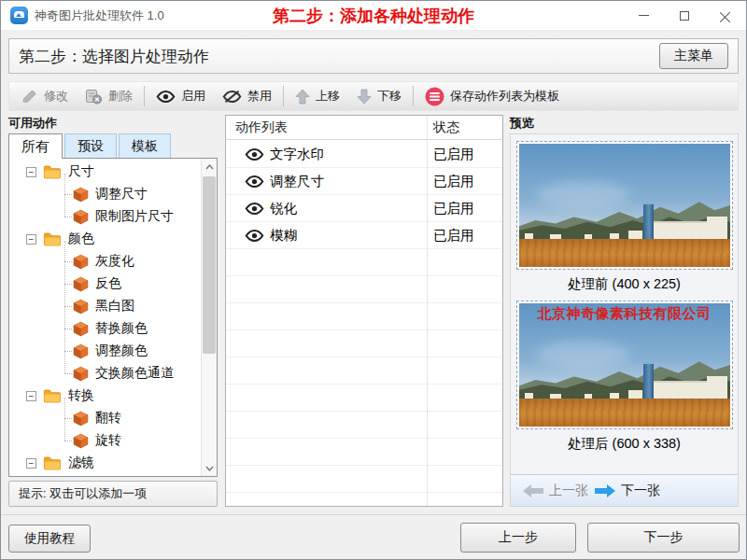 The width and height of the screenshot is (747, 560). Describe the element at coordinates (428, 127) in the screenshot. I see `column-separator` at that location.